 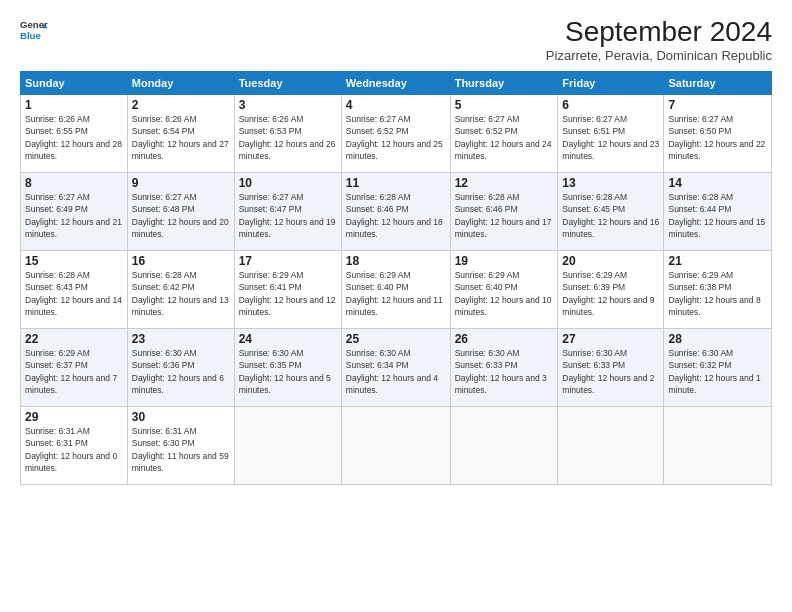 I want to click on day-number: 30, so click(x=181, y=417).